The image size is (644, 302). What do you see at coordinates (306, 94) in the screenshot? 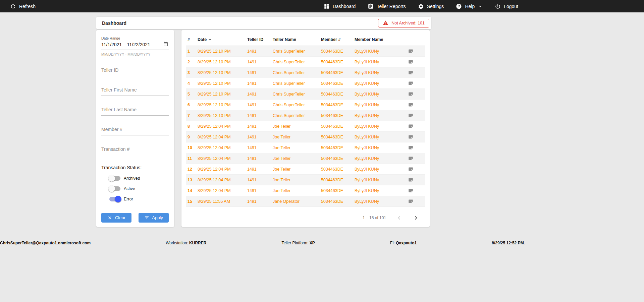
I see `table-row: 5 8/29/25 12:10 PM 1491 Chris SuperTelle…` at bounding box center [306, 94].